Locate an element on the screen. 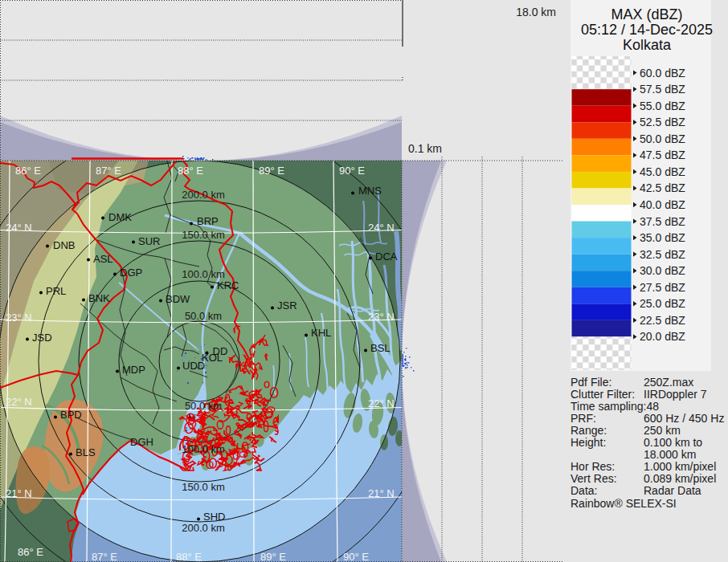 Image resolution: width=728 pixels, height=562 pixels. svg-text: ASL is located at coordinates (103, 259).